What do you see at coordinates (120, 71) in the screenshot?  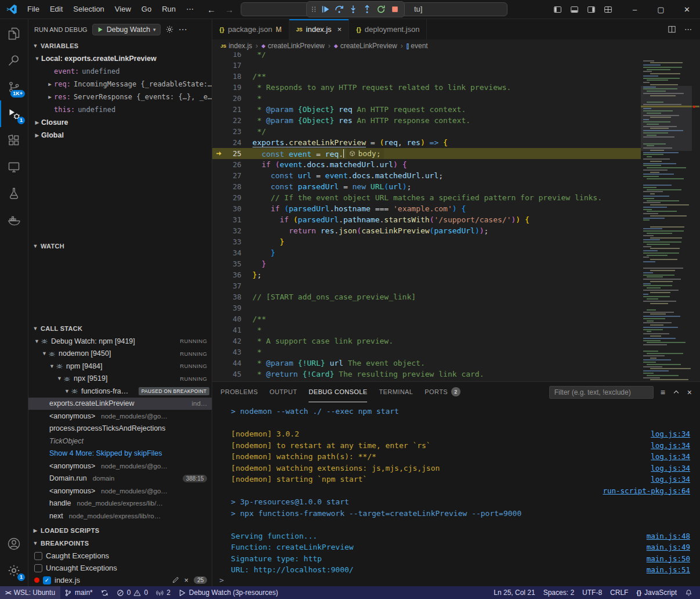 I see `variable-row: event:undefined` at bounding box center [120, 71].